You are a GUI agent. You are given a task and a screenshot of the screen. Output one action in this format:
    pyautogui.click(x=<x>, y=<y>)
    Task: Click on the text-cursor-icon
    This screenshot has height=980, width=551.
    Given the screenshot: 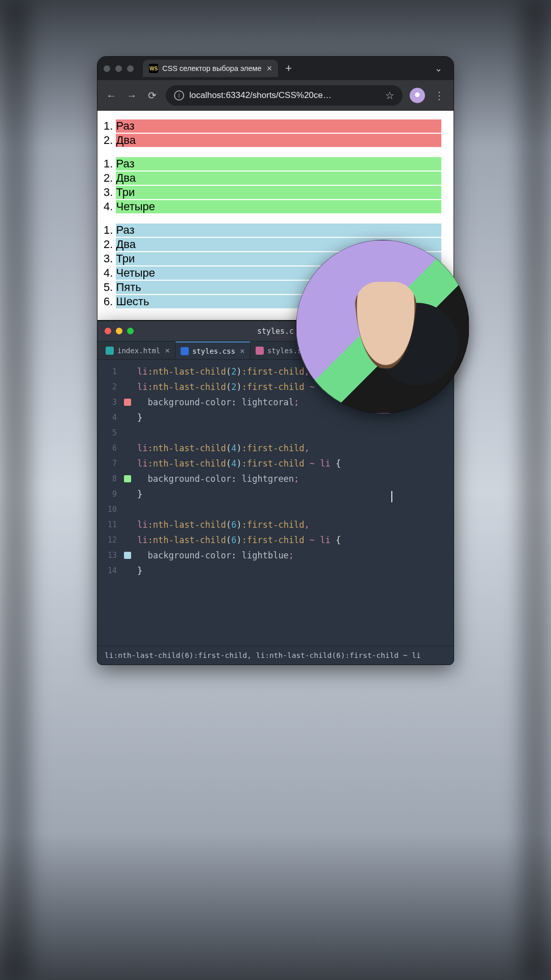 What is the action you would take?
    pyautogui.click(x=392, y=497)
    